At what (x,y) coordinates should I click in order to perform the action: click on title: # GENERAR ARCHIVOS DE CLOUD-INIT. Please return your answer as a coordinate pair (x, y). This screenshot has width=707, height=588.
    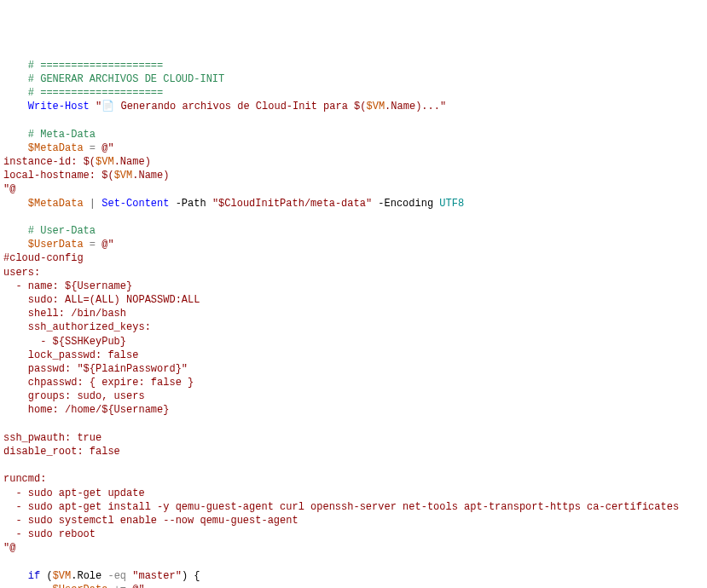
    Looking at the image, I should click on (126, 79).